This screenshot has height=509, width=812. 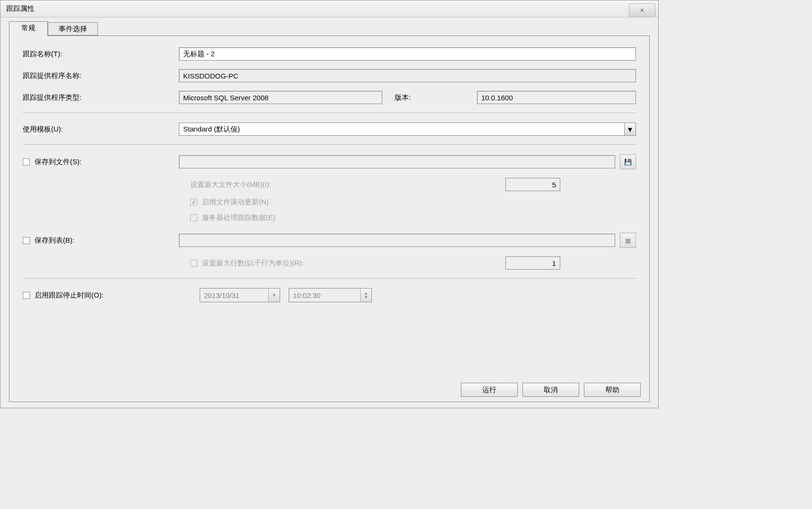 What do you see at coordinates (407, 54) in the screenshot?
I see `trace-name-input` at bounding box center [407, 54].